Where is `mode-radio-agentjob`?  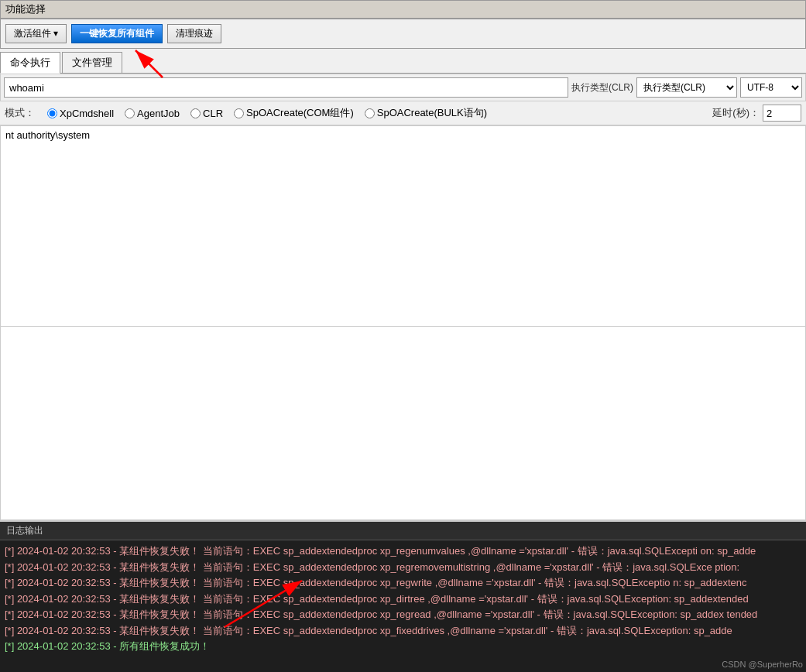
mode-radio-agentjob is located at coordinates (130, 113).